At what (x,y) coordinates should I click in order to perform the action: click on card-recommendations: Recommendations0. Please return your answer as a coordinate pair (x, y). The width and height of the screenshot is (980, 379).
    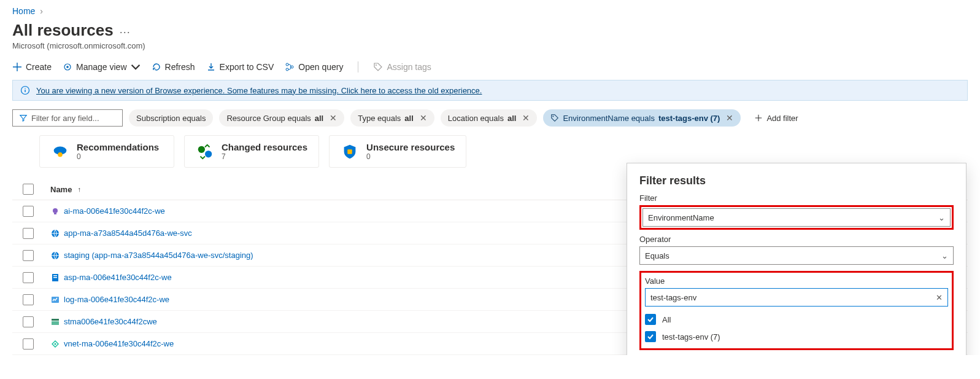
    Looking at the image, I should click on (107, 151).